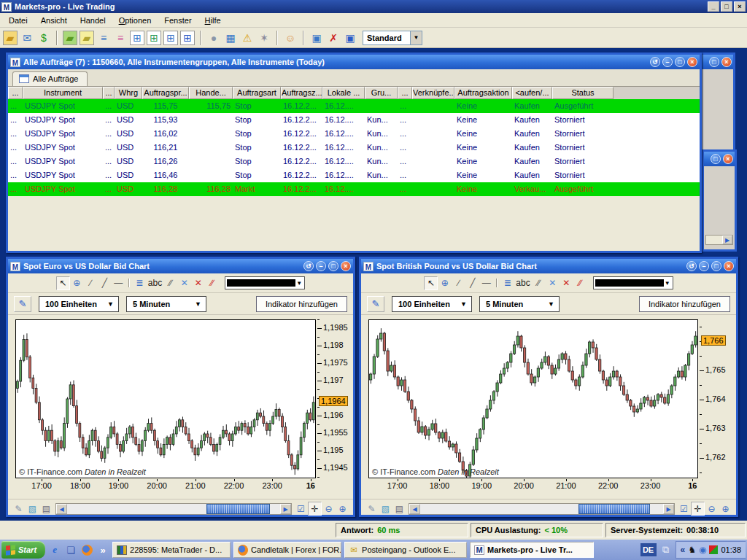  Describe the element at coordinates (247, 38) in the screenshot. I see `warning-icon: ⚠` at that location.